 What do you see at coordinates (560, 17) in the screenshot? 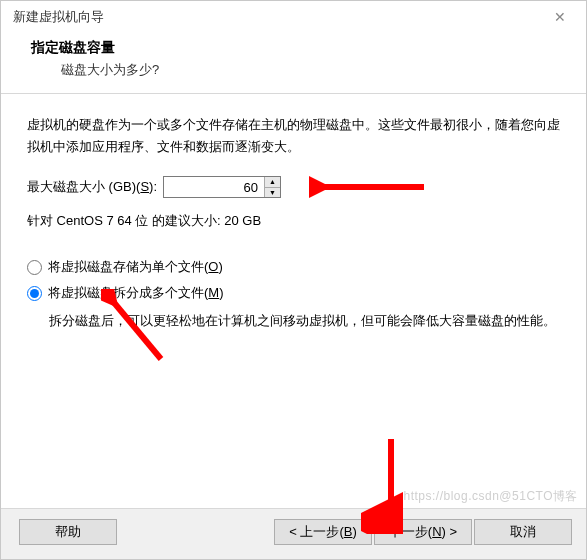
I see `close-icon: ✕` at bounding box center [560, 17].